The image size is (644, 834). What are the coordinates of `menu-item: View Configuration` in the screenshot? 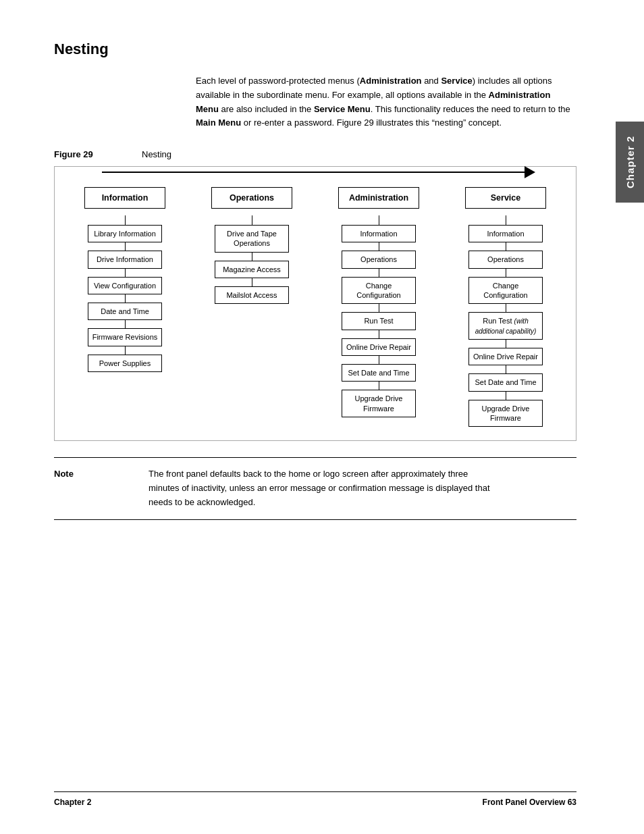 It's located at (125, 286).